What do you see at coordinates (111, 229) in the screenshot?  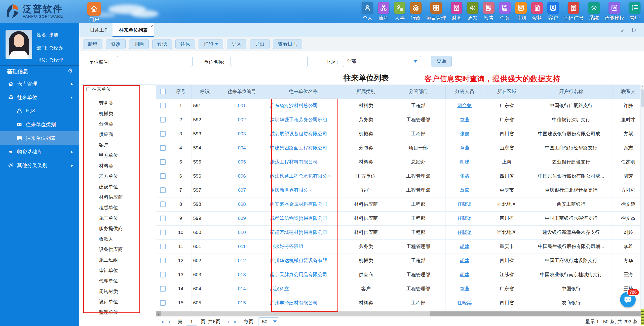 I see `tree-item: 服务提供商` at bounding box center [111, 229].